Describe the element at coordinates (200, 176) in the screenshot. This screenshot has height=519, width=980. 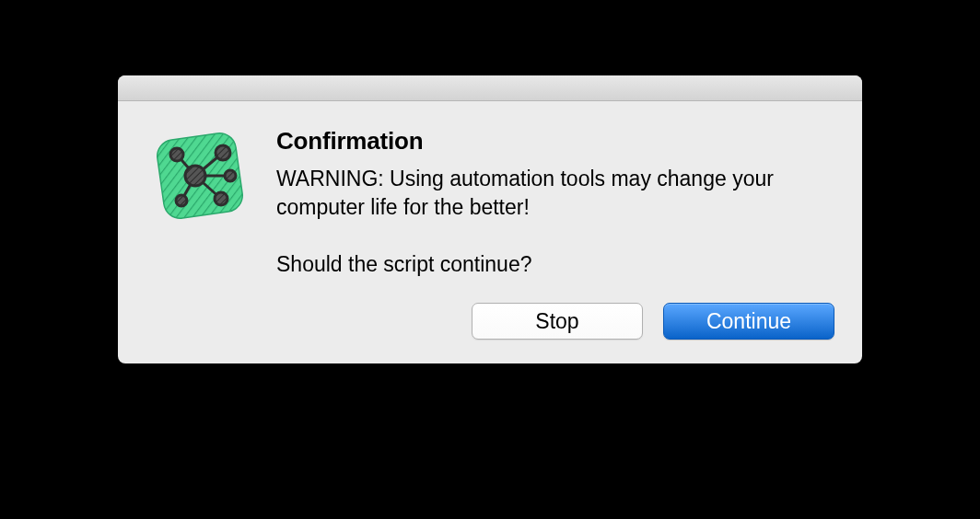
I see `omnigraffle-app-icon` at that location.